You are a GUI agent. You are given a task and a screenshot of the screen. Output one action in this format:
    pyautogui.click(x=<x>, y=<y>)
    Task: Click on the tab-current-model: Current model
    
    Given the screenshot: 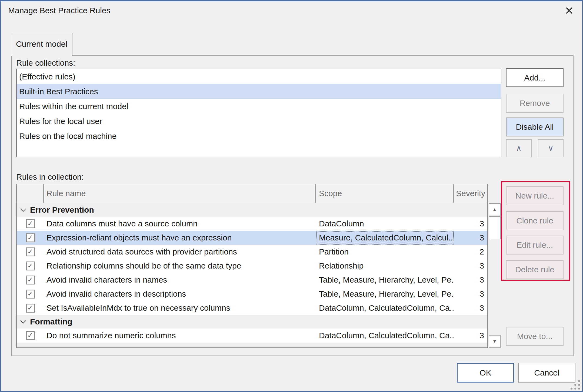 What is the action you would take?
    pyautogui.click(x=42, y=44)
    